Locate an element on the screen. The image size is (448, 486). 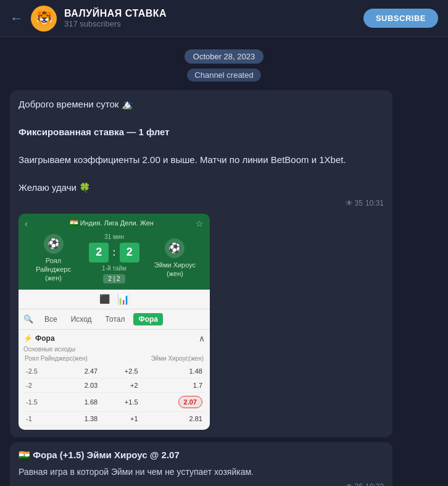
score-period: 1-й тайм is located at coordinates (114, 268).